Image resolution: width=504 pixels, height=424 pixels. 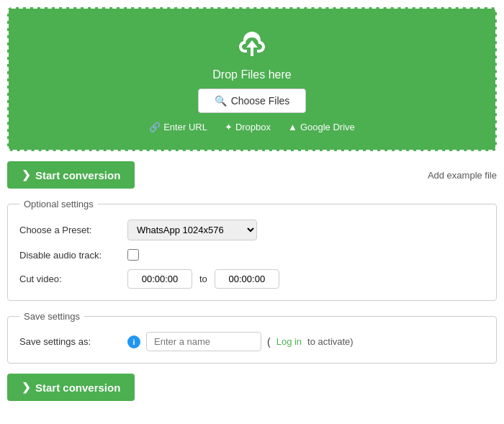 I want to click on optional-settings-legend: Optional settings, so click(x=59, y=204).